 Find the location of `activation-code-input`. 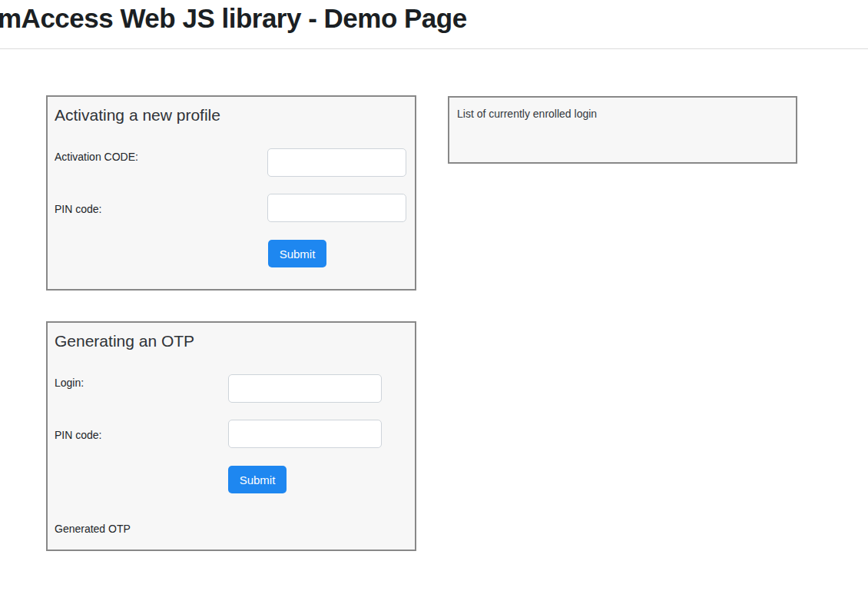

activation-code-input is located at coordinates (336, 163).